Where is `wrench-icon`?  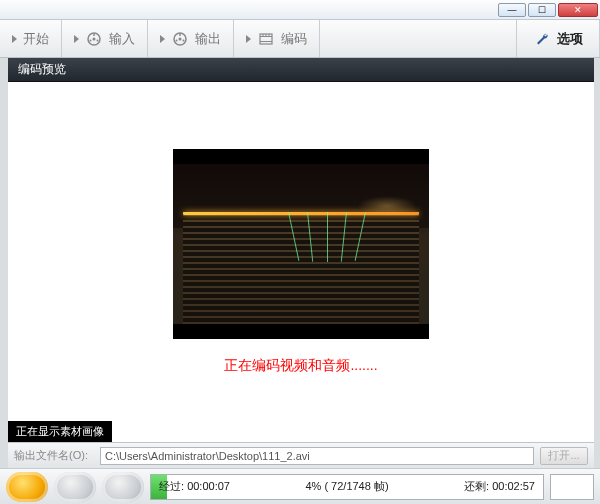
wrench-icon is located at coordinates (542, 39).